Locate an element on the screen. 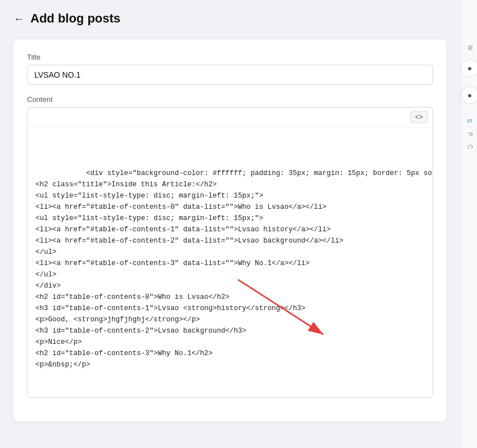 Image resolution: width=477 pixels, height=448 pixels. back-button: ← is located at coordinates (19, 19).